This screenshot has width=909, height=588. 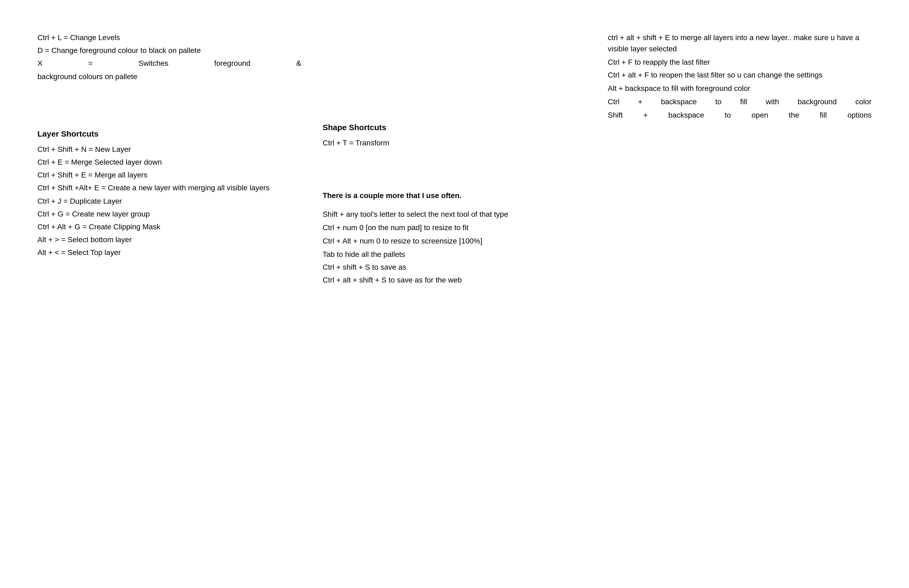 I want to click on more-heading: There is a couple more that I use often., so click(x=454, y=195).